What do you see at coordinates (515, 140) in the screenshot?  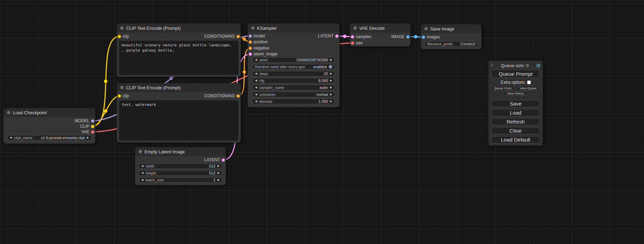 I see `load-default-button: Load Default` at bounding box center [515, 140].